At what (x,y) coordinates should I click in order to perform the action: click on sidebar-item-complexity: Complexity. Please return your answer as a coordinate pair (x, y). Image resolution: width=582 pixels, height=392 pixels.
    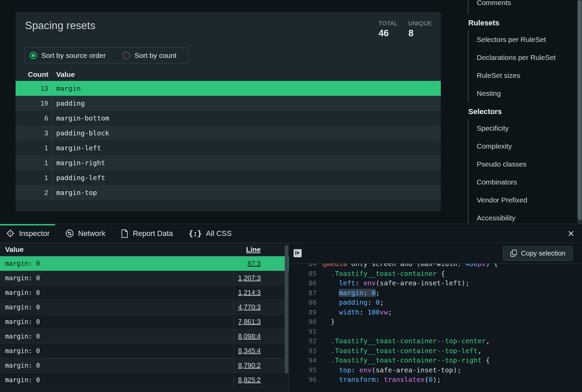
    Looking at the image, I should click on (527, 146).